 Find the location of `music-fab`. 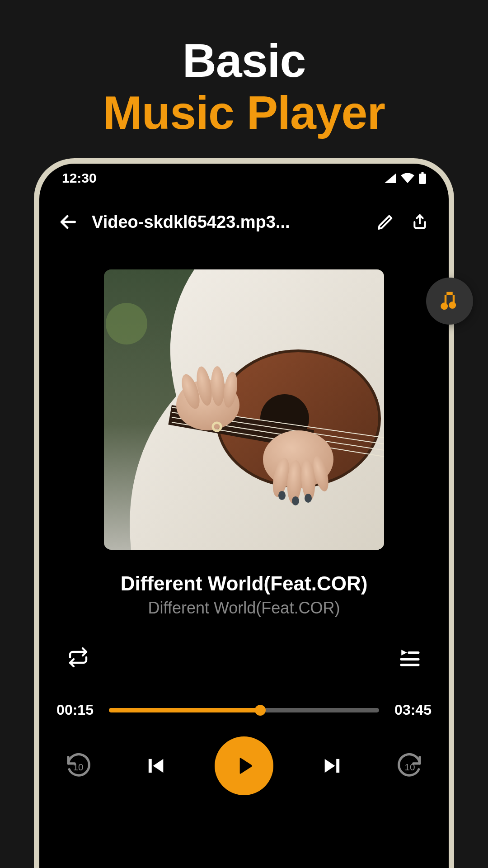

music-fab is located at coordinates (450, 301).